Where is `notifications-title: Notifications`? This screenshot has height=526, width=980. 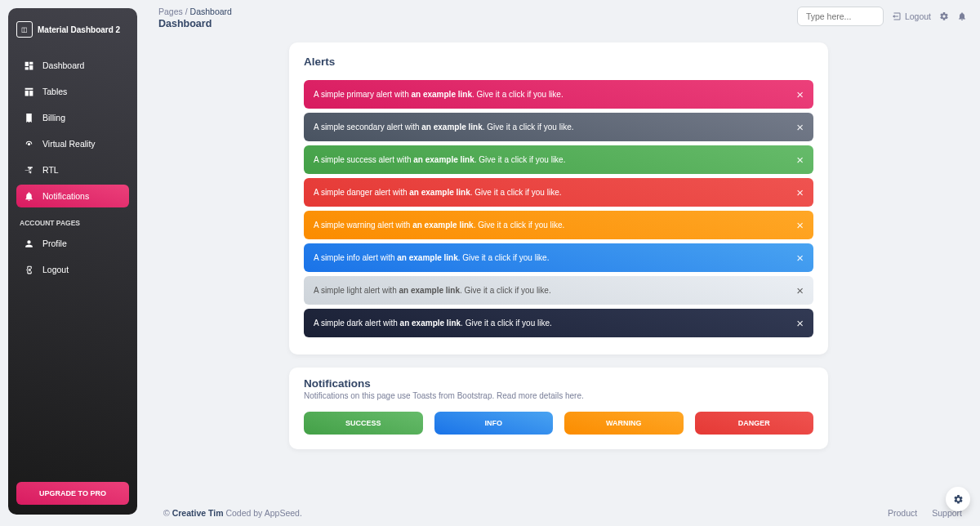 notifications-title: Notifications is located at coordinates (559, 384).